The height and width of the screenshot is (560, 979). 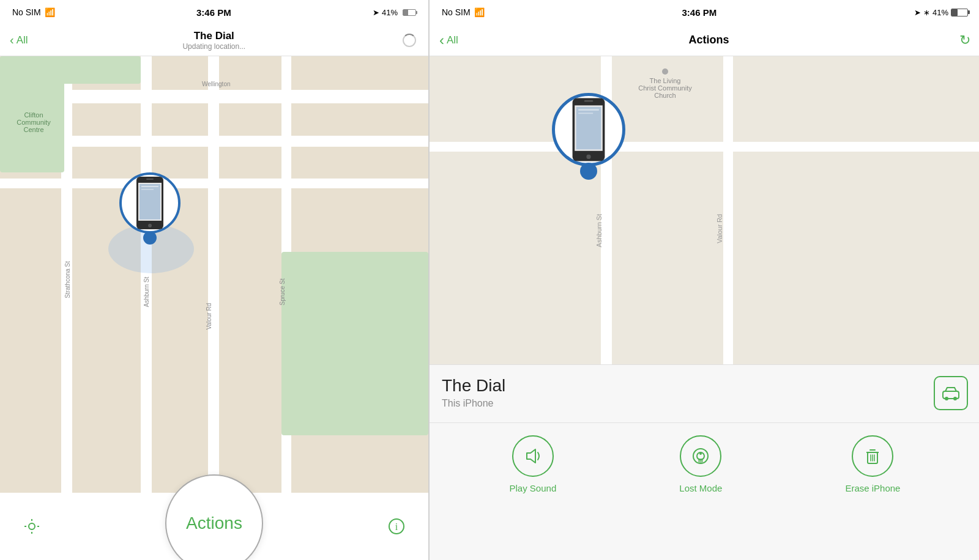 I want to click on actions-label: Actions, so click(x=214, y=523).